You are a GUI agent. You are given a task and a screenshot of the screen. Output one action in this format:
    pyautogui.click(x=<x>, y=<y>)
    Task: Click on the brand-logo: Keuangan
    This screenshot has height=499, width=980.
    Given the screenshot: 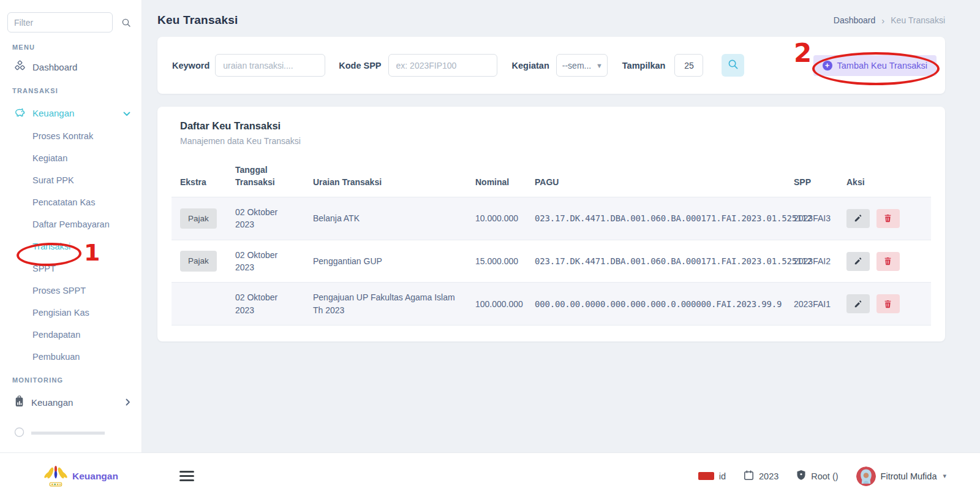 What is the action you would take?
    pyautogui.click(x=81, y=476)
    